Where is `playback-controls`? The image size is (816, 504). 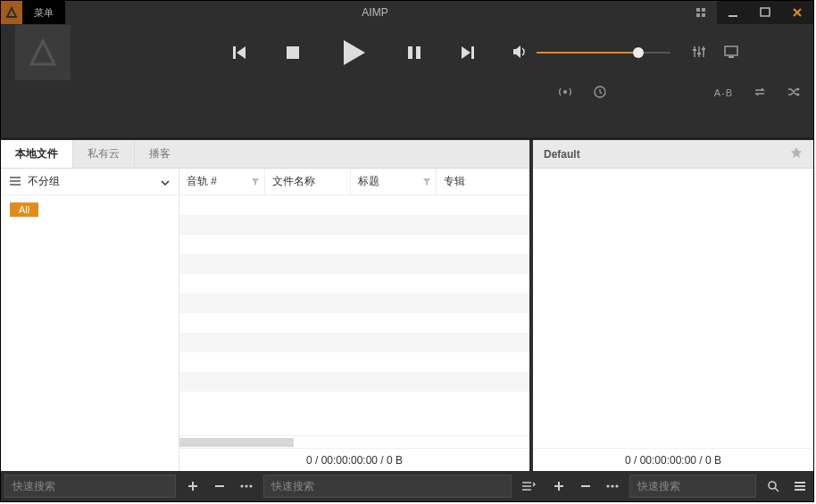
playback-controls is located at coordinates (354, 53).